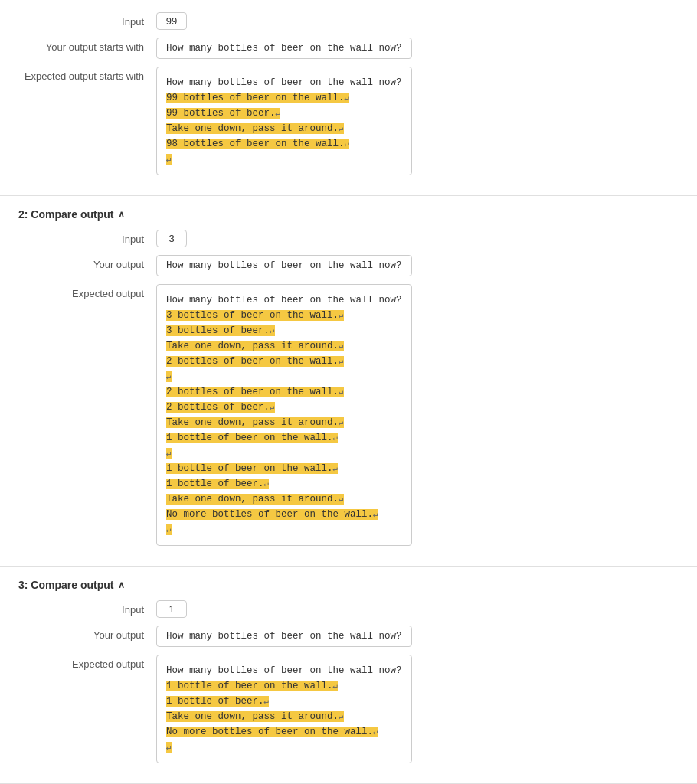 This screenshot has width=697, height=784. Describe the element at coordinates (284, 636) in the screenshot. I see `row-content-3-2: How many bottles of beer on the wall now…` at that location.